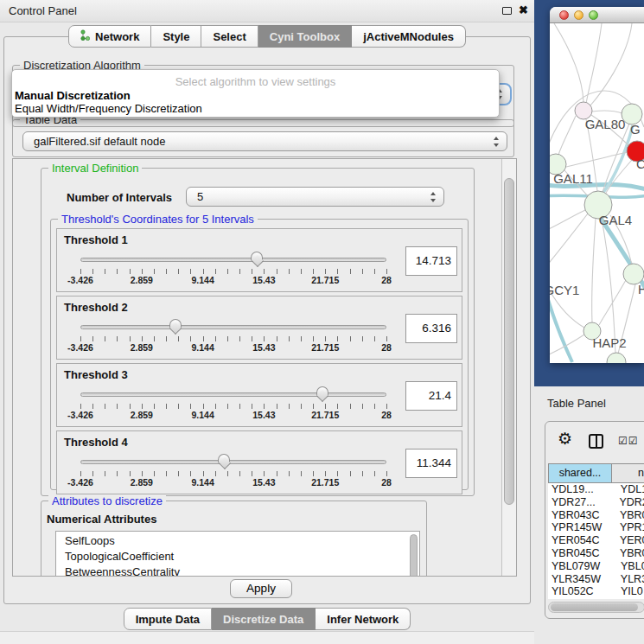 The image size is (644, 644). What do you see at coordinates (596, 607) in the screenshot?
I see `table-horizontal-scrollbar` at bounding box center [596, 607].